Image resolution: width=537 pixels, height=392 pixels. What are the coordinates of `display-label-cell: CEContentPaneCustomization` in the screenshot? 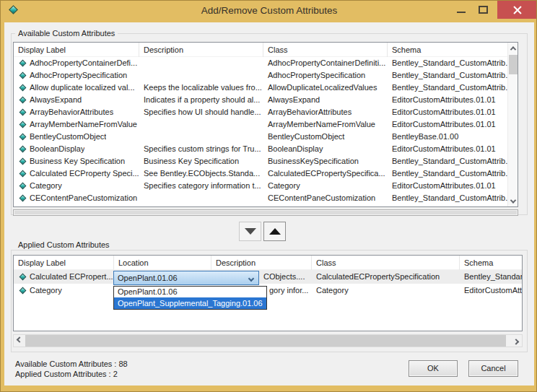 It's located at (84, 198).